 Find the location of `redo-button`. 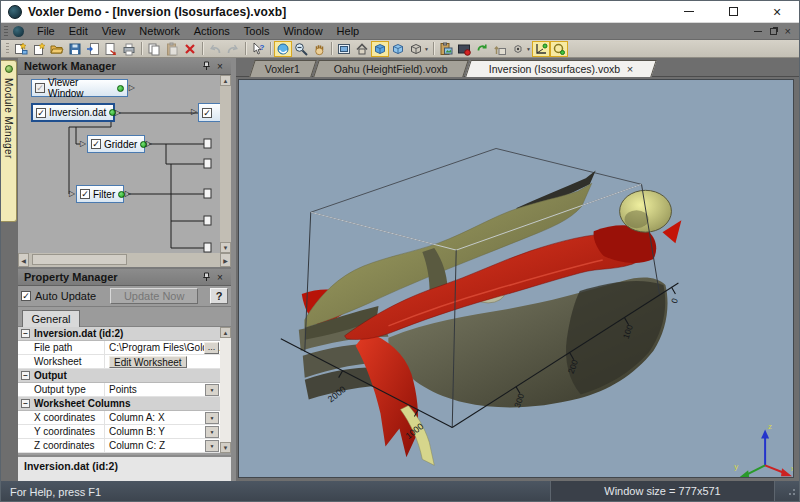

redo-button is located at coordinates (233, 49).